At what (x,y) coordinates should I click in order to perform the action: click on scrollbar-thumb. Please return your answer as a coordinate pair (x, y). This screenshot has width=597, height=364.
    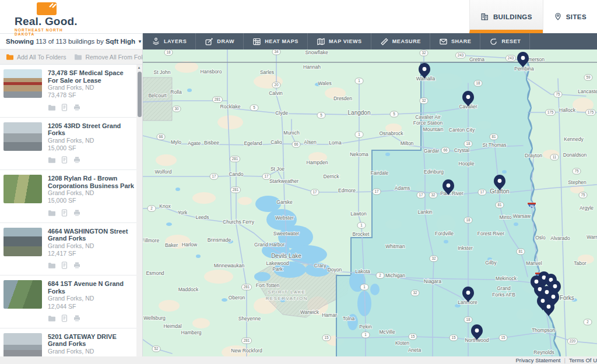
    Looking at the image, I should click on (140, 94).